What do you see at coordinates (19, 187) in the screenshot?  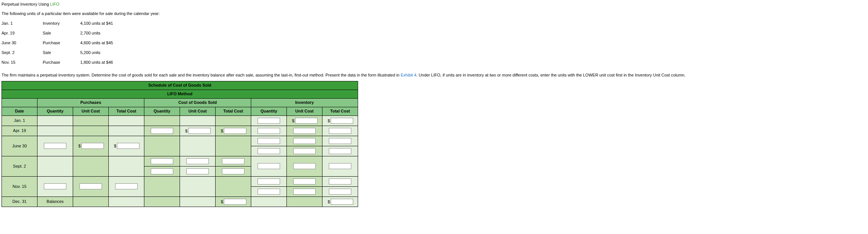 I see `date-cell: Nov. 15` at bounding box center [19, 187].